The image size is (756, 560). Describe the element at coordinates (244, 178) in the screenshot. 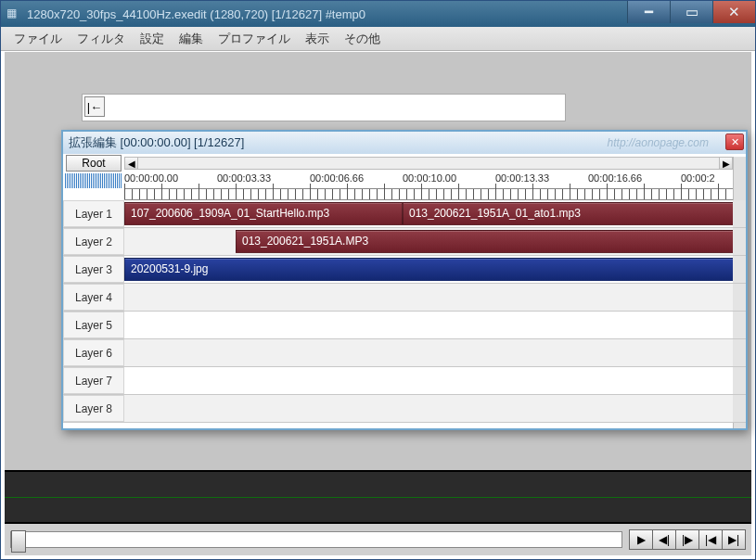

I see `ruler-tick: 00:00:03.33` at that location.